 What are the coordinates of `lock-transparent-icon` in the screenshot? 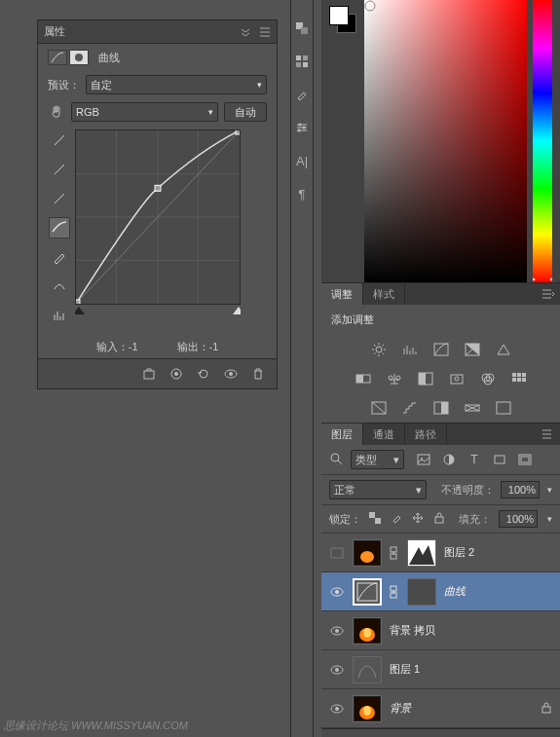 It's located at (376, 519).